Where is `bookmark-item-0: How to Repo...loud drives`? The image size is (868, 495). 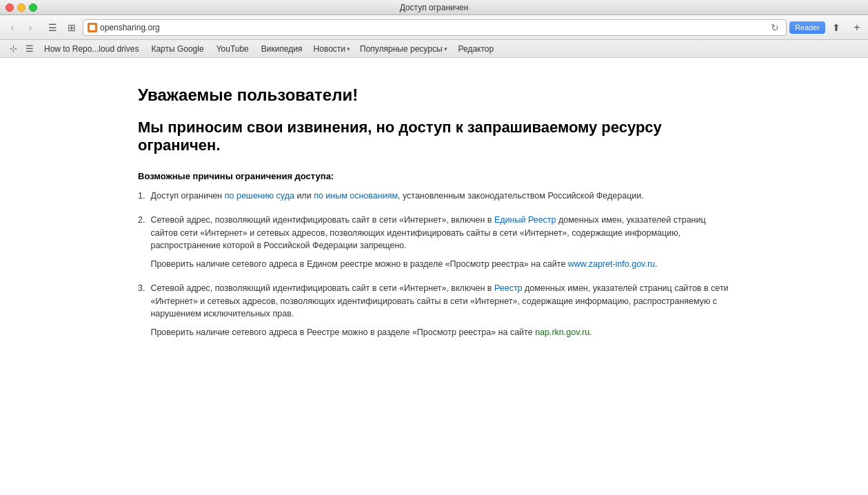
bookmark-item-0: How to Repo...loud drives is located at coordinates (91, 49).